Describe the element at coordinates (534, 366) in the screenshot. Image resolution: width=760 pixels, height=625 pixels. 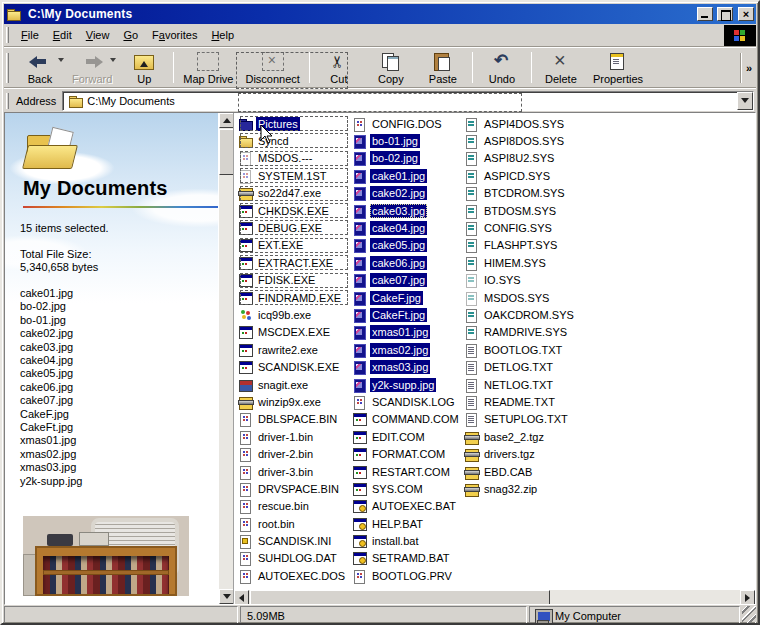
I see `file-detlog.txt: DETLOG.TXT` at that location.